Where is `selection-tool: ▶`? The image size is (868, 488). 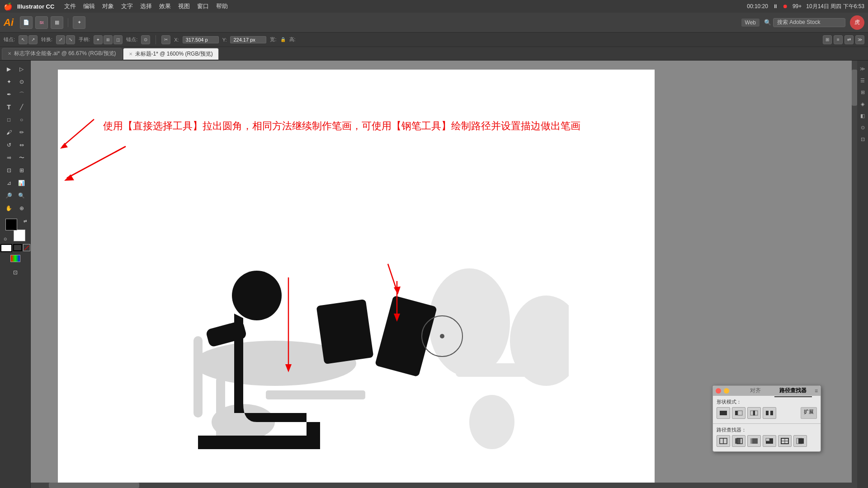
selection-tool: ▶ is located at coordinates (9, 69).